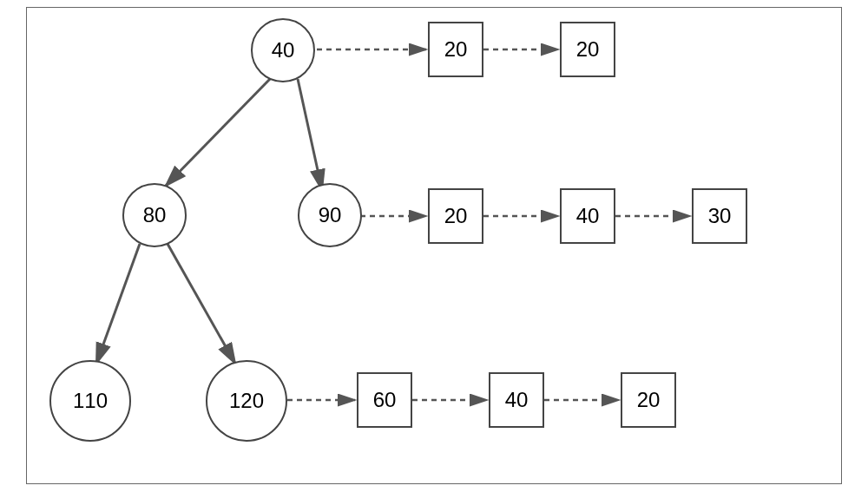 This screenshot has height=492, width=868. Describe the element at coordinates (283, 50) in the screenshot. I see `node-40: 40` at that location.